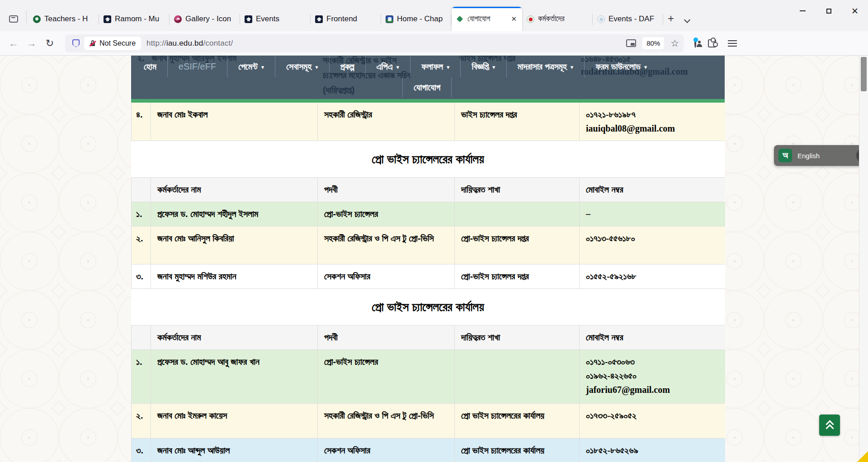  Describe the element at coordinates (428, 122) in the screenshot. I see `table-row: ৪. জনাব মোঃ ইকবাল সহকারী রেজিস্ট্রার ভাই…` at that location.